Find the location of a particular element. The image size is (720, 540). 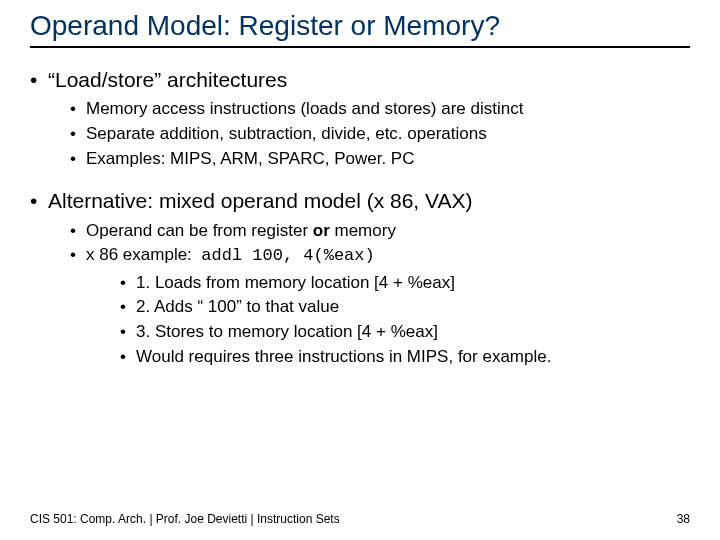

bullet-lvl3: 1. Loads from memory location [4 + %eax] is located at coordinates (405, 284).